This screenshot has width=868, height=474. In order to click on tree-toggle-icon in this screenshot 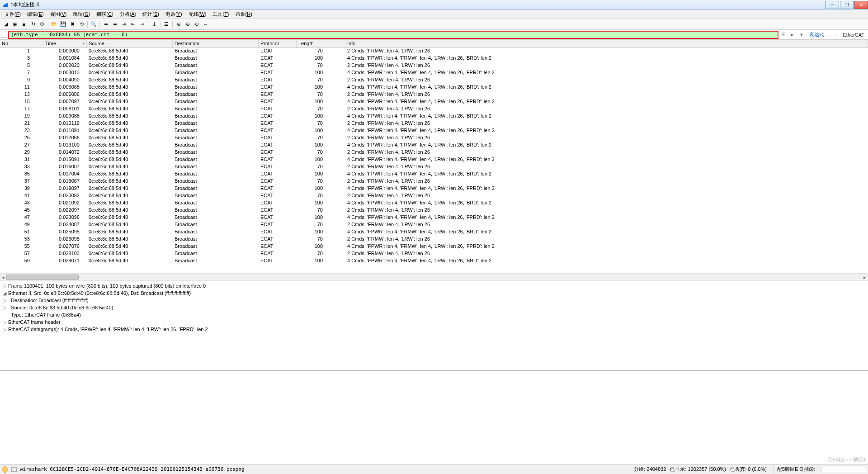, I will do `click(5, 315)`.